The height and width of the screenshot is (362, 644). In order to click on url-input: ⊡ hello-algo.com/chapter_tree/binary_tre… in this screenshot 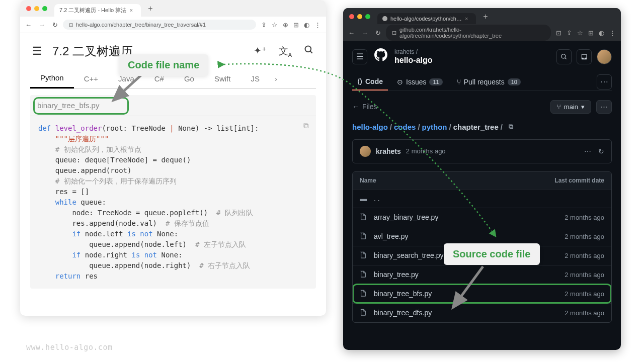, I will do `click(159, 25)`.